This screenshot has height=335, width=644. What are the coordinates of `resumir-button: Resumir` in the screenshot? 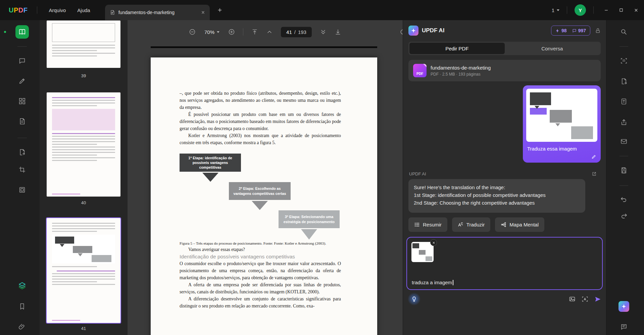 It's located at (428, 224).